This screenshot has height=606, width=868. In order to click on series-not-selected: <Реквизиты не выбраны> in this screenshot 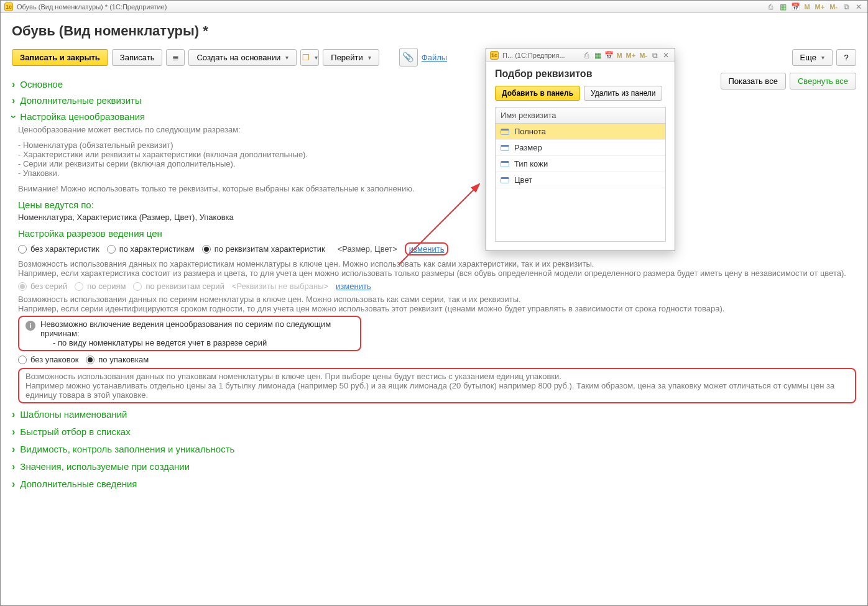, I will do `click(280, 286)`.